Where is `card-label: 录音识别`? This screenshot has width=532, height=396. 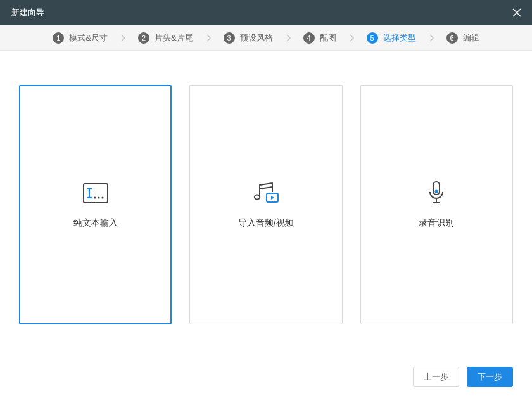
card-label: 录音识别 is located at coordinates (436, 223).